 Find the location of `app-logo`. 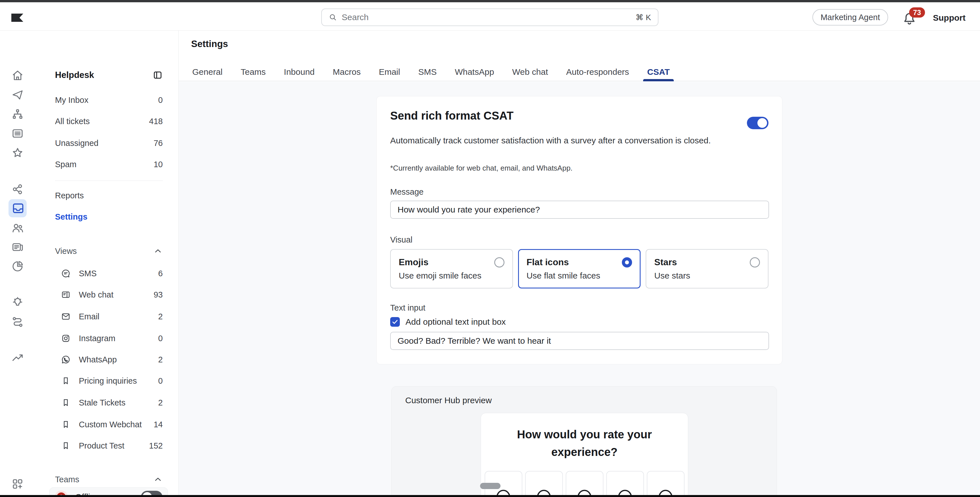

app-logo is located at coordinates (18, 17).